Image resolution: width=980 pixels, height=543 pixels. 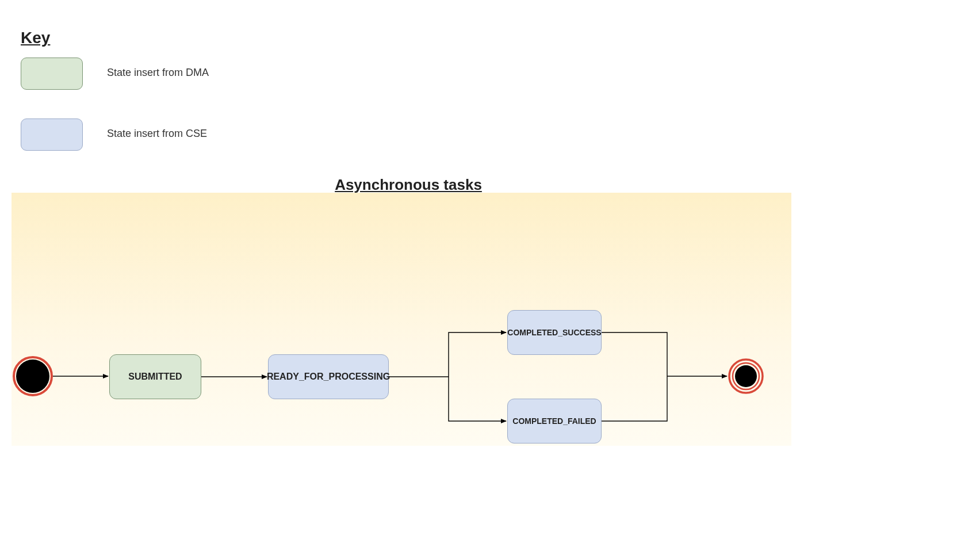 What do you see at coordinates (33, 376) in the screenshot?
I see `start-node-icon` at bounding box center [33, 376].